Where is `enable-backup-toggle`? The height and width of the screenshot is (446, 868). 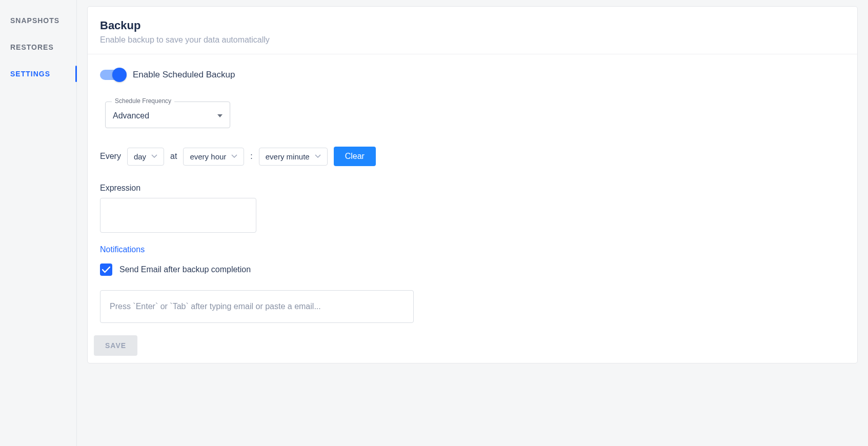
enable-backup-toggle is located at coordinates (112, 75).